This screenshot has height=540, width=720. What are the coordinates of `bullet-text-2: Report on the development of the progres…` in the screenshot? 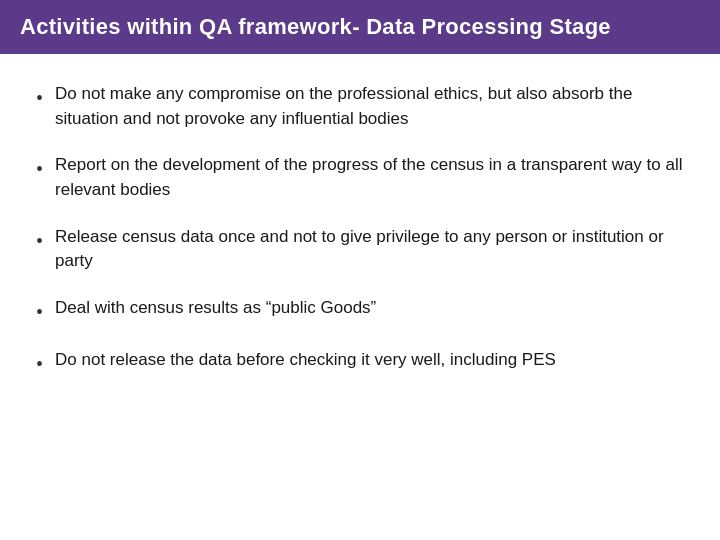 It's located at (370, 178).